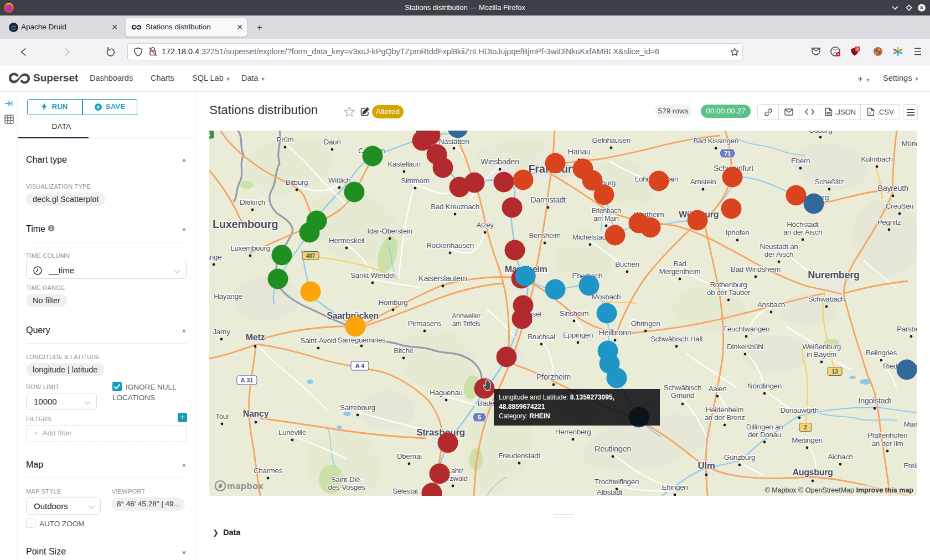  I want to click on svg-text: Ingolstadt, so click(875, 401).